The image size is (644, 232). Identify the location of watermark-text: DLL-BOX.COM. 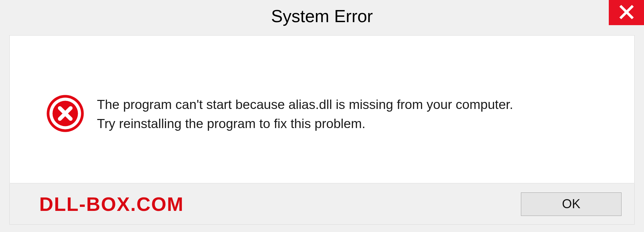
(111, 204).